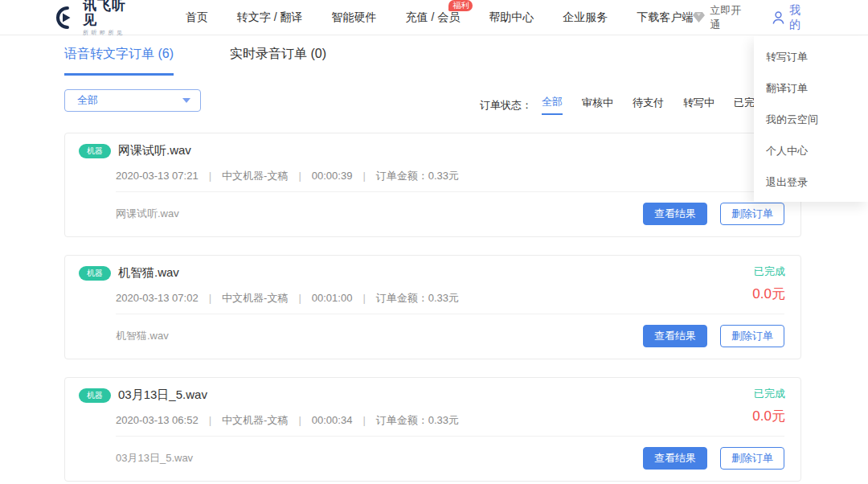  I want to click on user-menu-item: 个人中心, so click(811, 151).